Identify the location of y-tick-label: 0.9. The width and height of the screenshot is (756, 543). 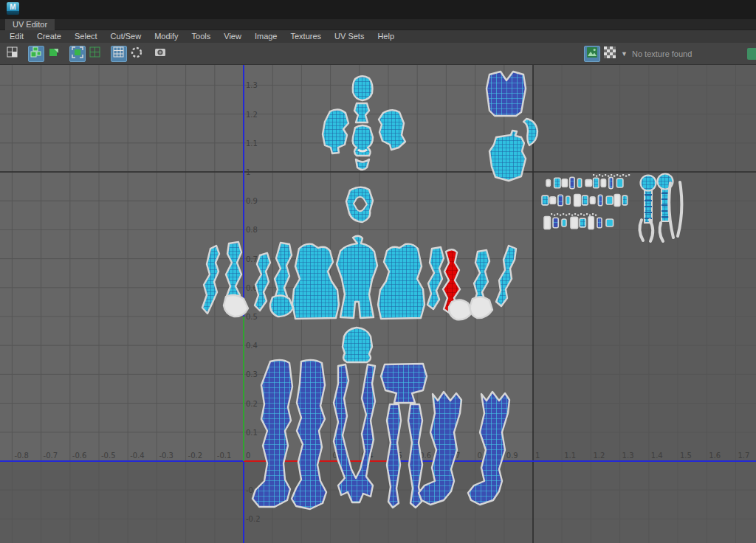
(252, 201).